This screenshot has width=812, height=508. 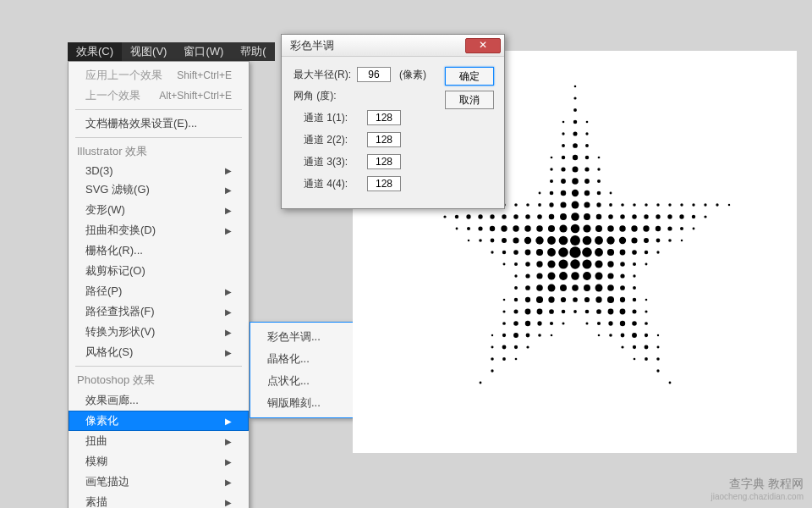 I want to click on channel1-input, so click(x=384, y=118).